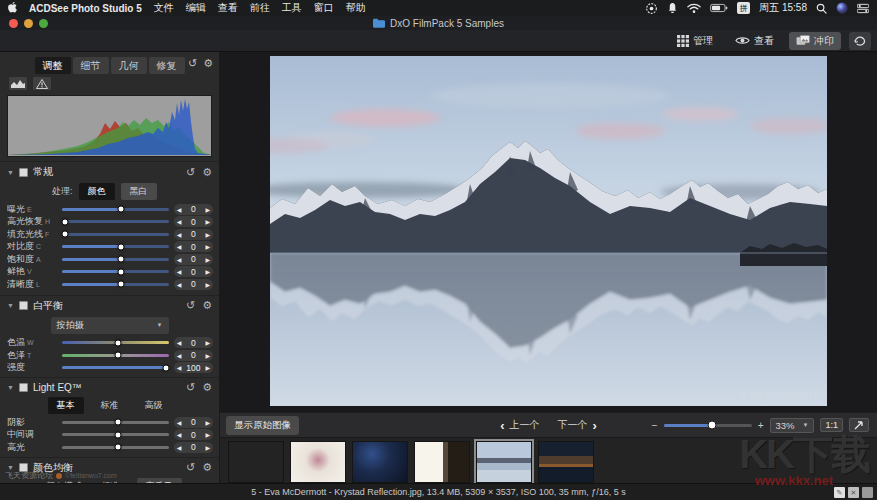 This screenshot has width=877, height=500. Describe the element at coordinates (86, 8) in the screenshot. I see `active-app-name: ACDSee Photo Studio 5` at that location.